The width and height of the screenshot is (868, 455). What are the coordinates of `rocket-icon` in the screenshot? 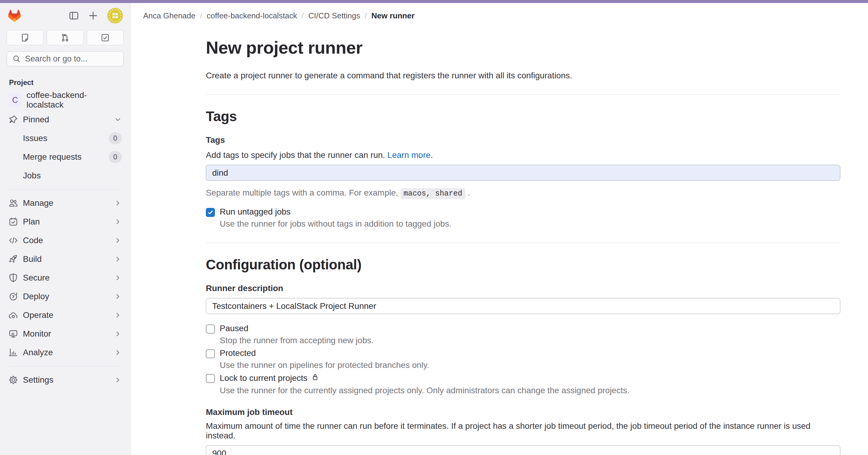 It's located at (13, 259).